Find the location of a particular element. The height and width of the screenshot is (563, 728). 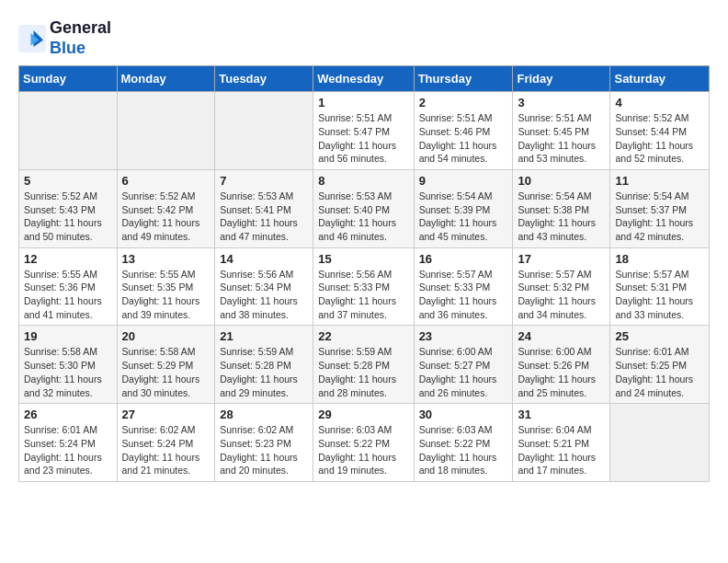

weekday-header: Thursday is located at coordinates (463, 79).